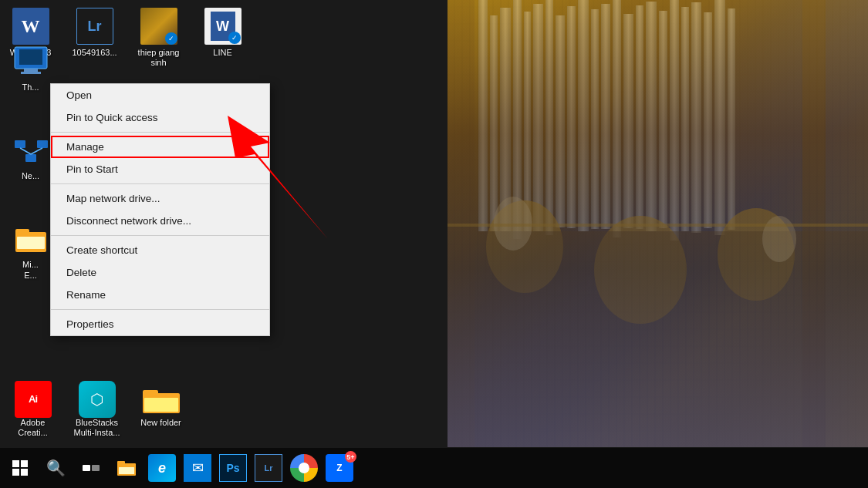 This screenshot has width=868, height=488. What do you see at coordinates (160, 422) in the screenshot?
I see `icon-label-newfolder: New folder` at bounding box center [160, 422].